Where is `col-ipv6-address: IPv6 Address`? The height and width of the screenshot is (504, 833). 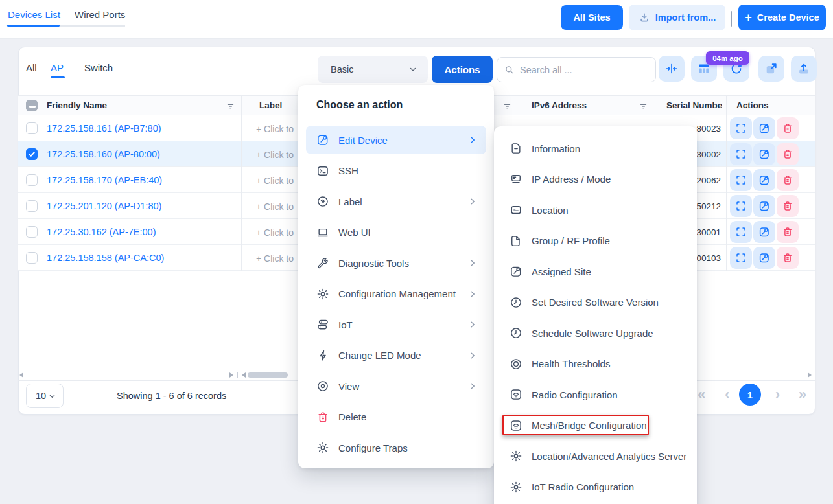 col-ipv6-address: IPv6 Address is located at coordinates (559, 105).